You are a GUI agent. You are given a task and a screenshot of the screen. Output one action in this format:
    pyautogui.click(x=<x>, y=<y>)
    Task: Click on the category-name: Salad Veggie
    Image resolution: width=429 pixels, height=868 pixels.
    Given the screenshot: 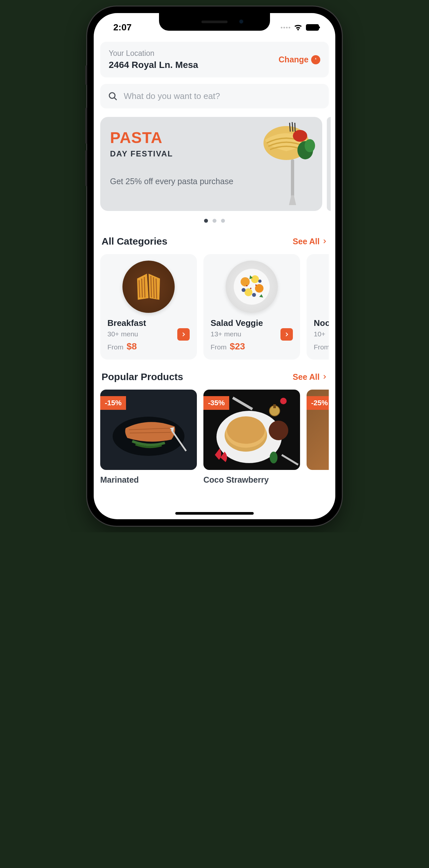 What is the action you would take?
    pyautogui.click(x=252, y=323)
    